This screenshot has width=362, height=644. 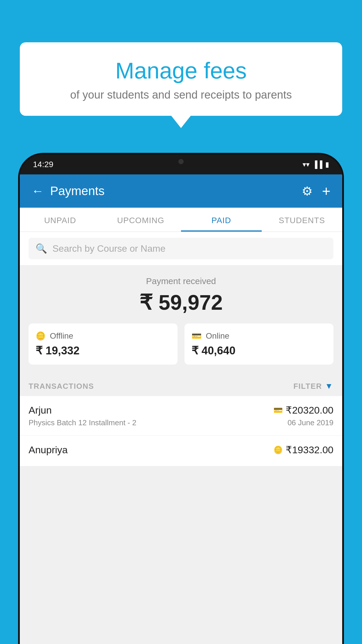 What do you see at coordinates (41, 249) in the screenshot?
I see `search-icon: 🔍` at bounding box center [41, 249].